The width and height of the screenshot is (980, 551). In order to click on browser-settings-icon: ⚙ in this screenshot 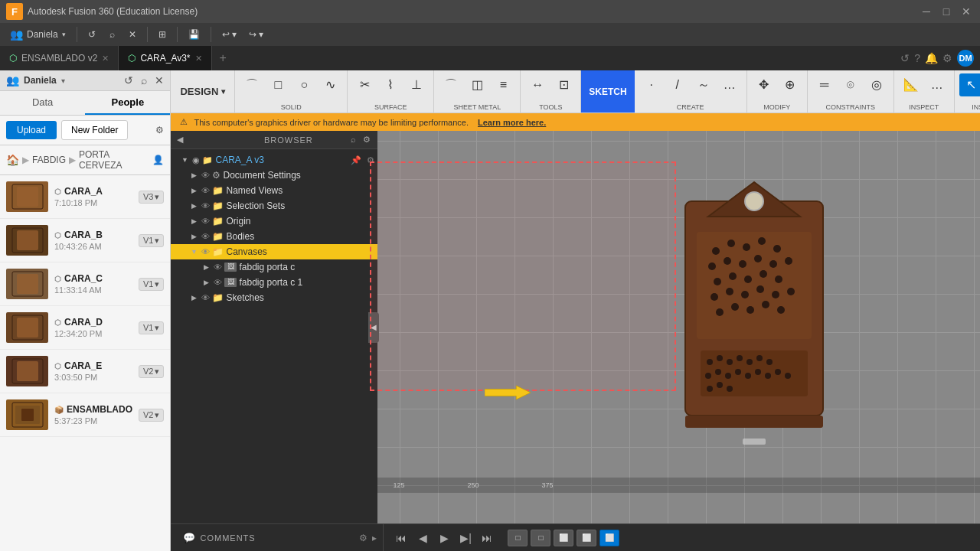, I will do `click(368, 139)`.